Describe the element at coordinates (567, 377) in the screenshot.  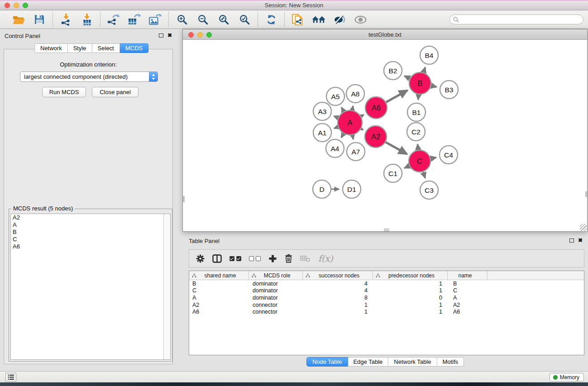
I see `memory-button: Memory` at that location.